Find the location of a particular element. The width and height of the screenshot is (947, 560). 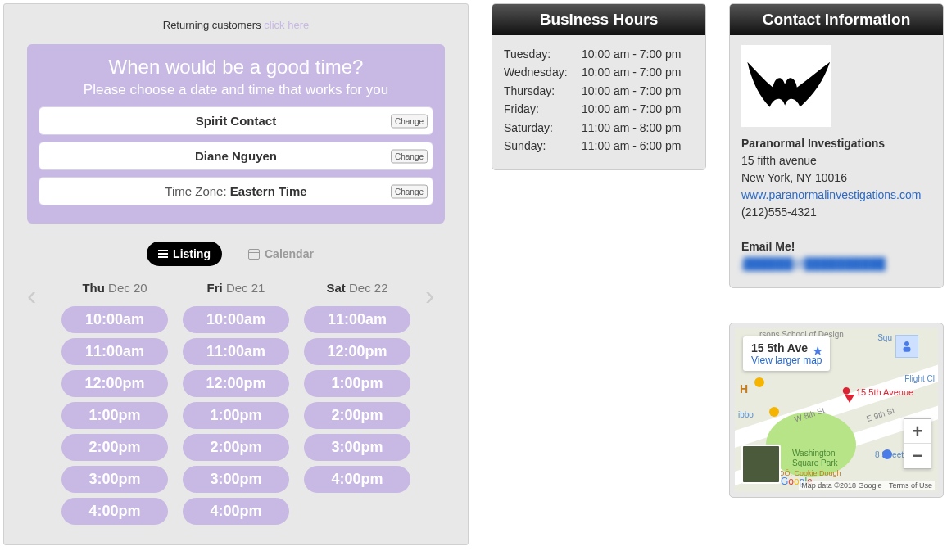

day-header: Thu Dec 20 is located at coordinates (115, 288).